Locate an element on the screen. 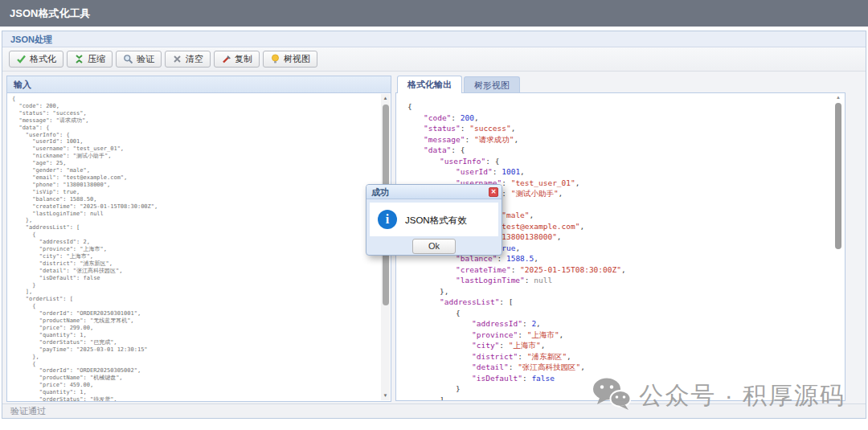 The height and width of the screenshot is (430, 868). watermark: 公众号 · 积厚源码 is located at coordinates (719, 395).